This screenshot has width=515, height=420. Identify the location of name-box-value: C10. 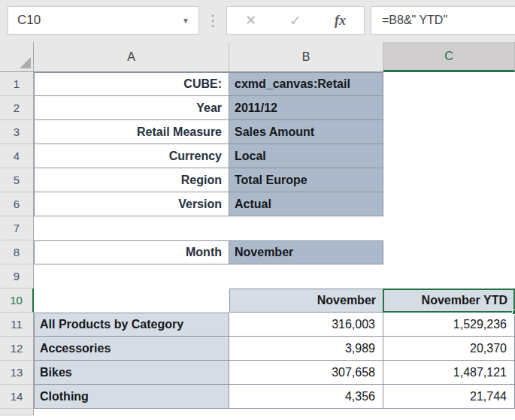
(29, 20).